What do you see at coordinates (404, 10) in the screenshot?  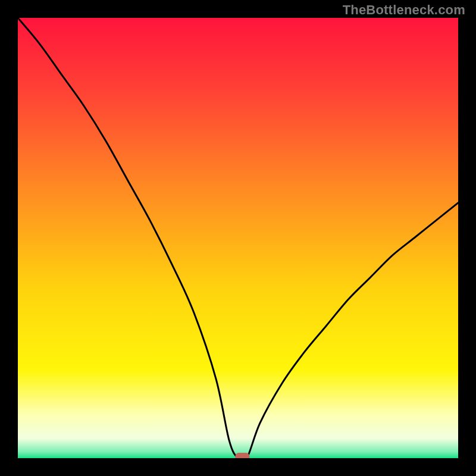 I see `watermark-text: TheBottleneck.com` at bounding box center [404, 10].